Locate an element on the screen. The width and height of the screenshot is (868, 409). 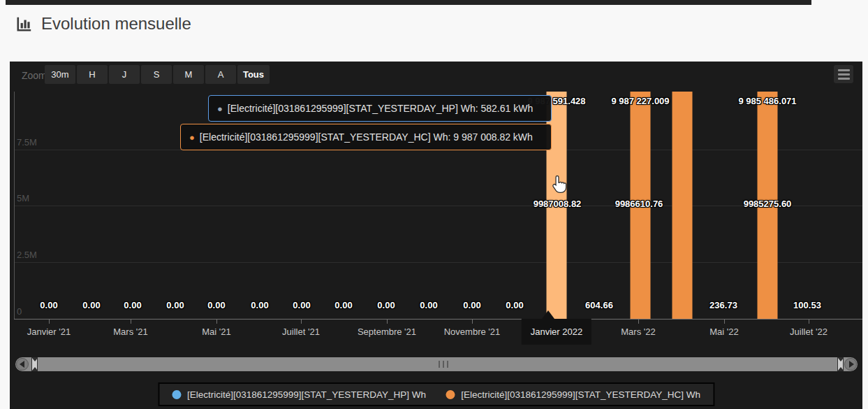
scrollbar-right-arrow is located at coordinates (851, 364).